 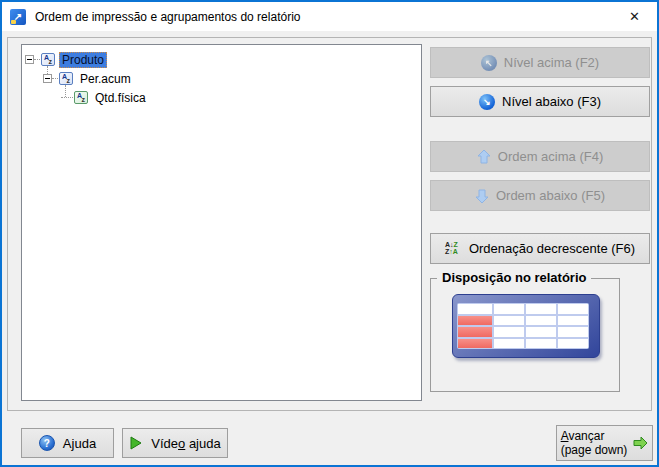 What do you see at coordinates (552, 102) in the screenshot?
I see `action-label: Nível abaixo (F3)` at bounding box center [552, 102].